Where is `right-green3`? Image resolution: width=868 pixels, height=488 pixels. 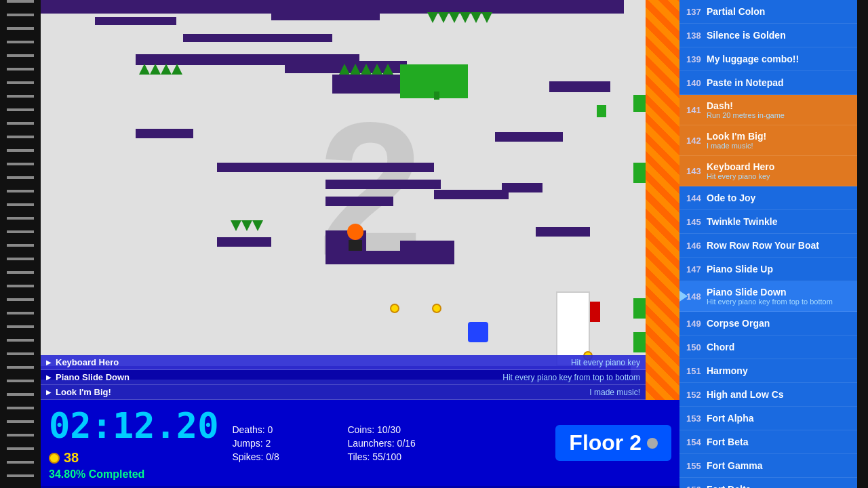
right-green3 is located at coordinates (639, 342).